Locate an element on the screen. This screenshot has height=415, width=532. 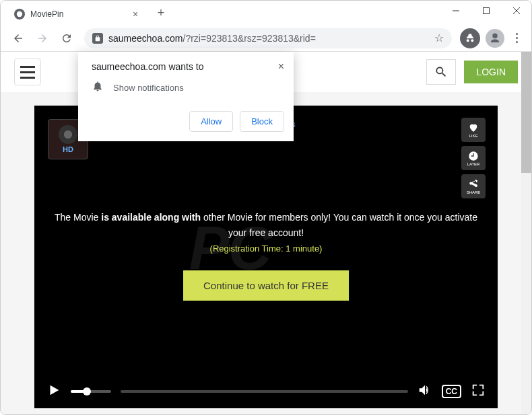
tab-close-icon: × is located at coordinates (135, 14).